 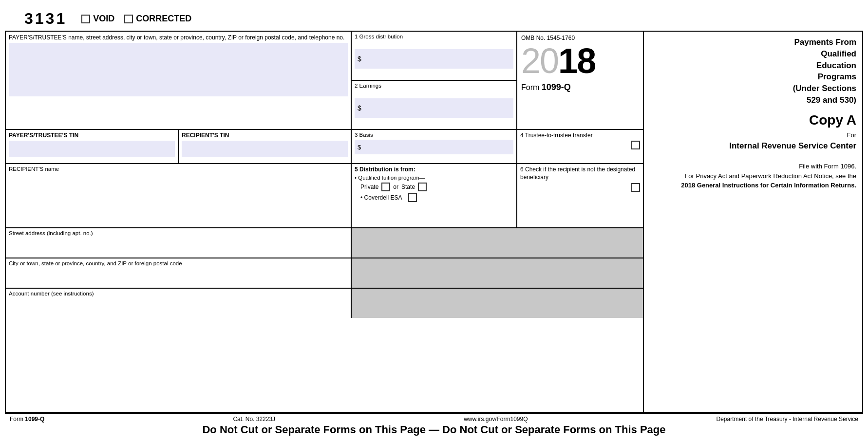 What do you see at coordinates (104, 18) in the screenshot?
I see `void-label: VOID` at bounding box center [104, 18].